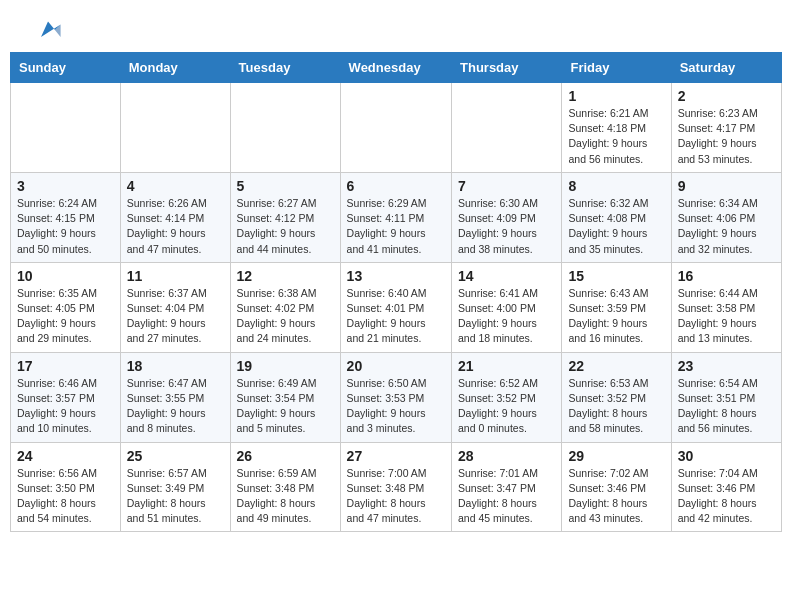 This screenshot has height=612, width=792. Describe the element at coordinates (726, 217) in the screenshot. I see `calendar-cell: 9Sunrise: 6:34 AM Sunset: 4:06 PM Daylig…` at that location.